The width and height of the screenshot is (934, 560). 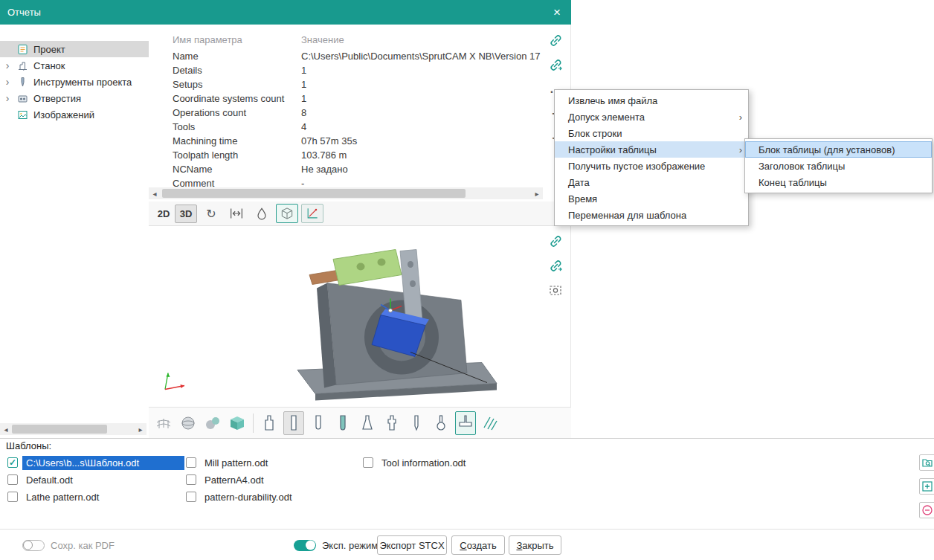 What do you see at coordinates (346, 193) in the screenshot?
I see `param-table-scrollbar: ◂ ▸` at bounding box center [346, 193].